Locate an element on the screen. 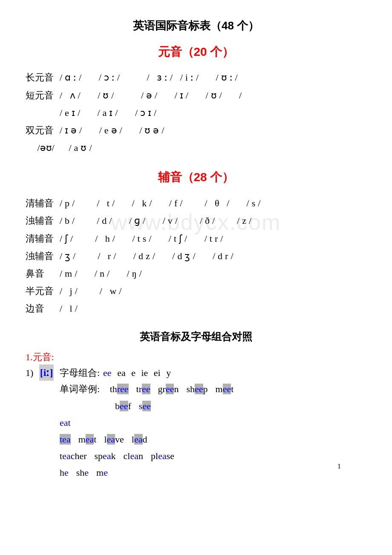 Image resolution: width=392 pixels, height=555 pixels. consonant-symbols-0: /p/ / t/ / k/ /f/ / θ / /s/ is located at coordinates (161, 203).